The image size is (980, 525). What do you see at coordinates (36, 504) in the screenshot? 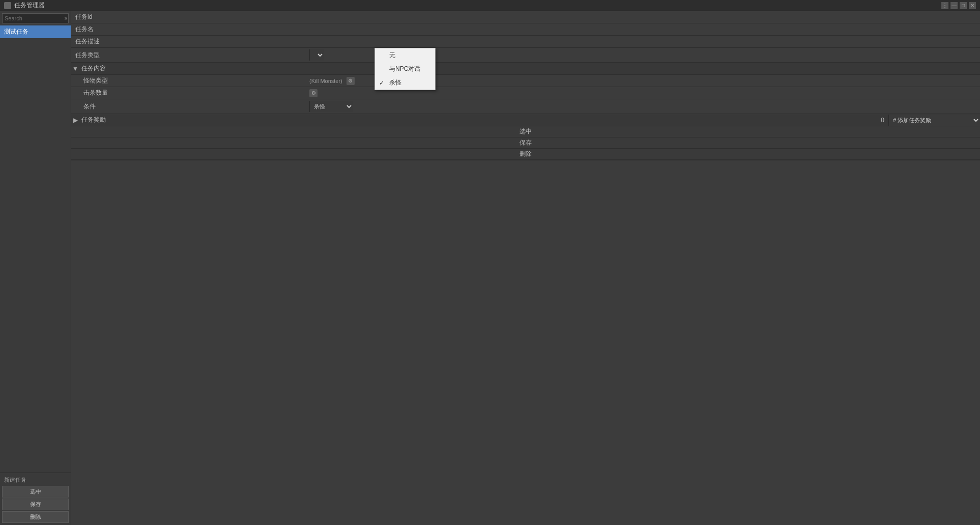
I see `left-save-button: 保存` at bounding box center [36, 504].